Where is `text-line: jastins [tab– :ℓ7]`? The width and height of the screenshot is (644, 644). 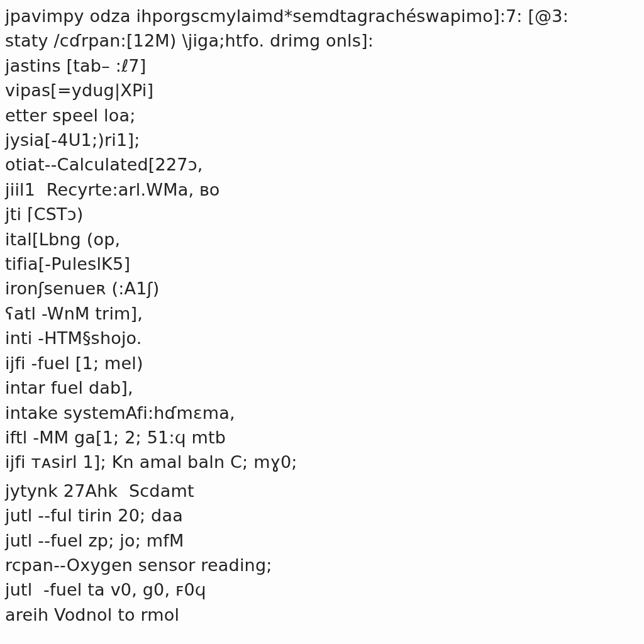 text-line: jastins [tab– :ℓ7] is located at coordinates (322, 65).